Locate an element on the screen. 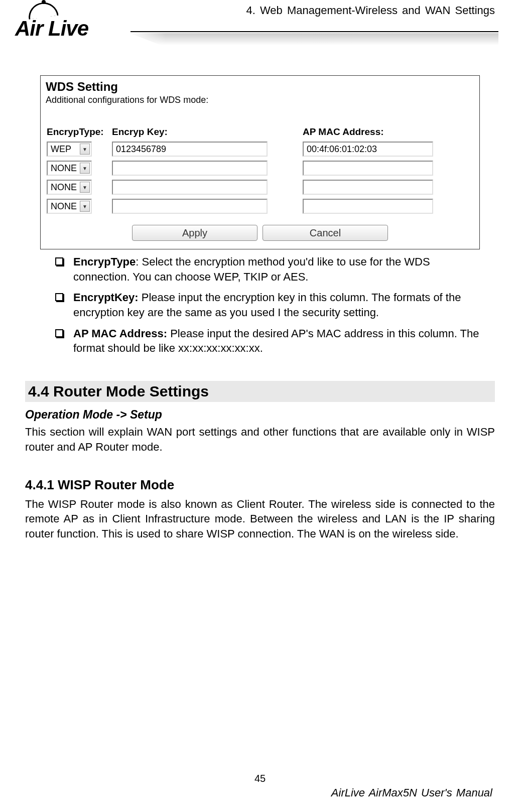 The height and width of the screenshot is (812, 520). cancel-button: Cancel is located at coordinates (325, 233).